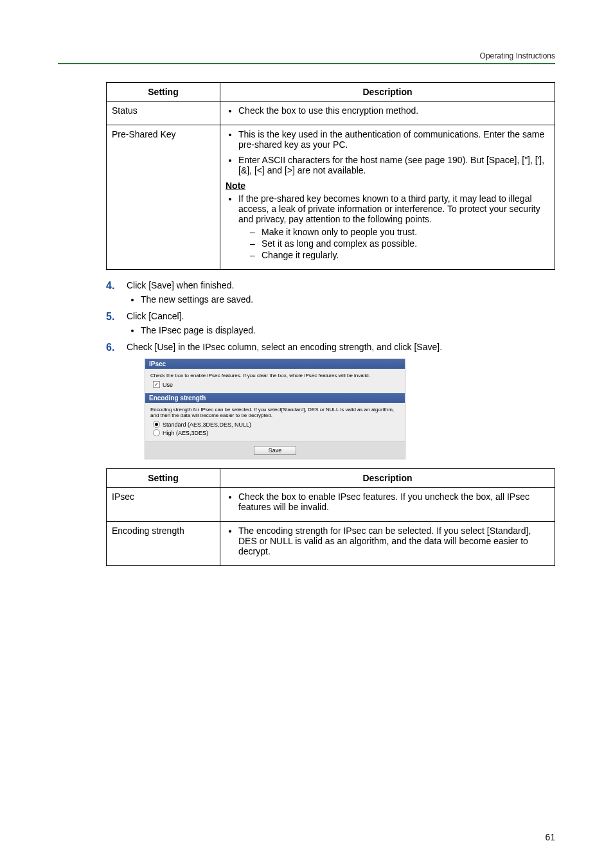  Describe the element at coordinates (400, 232) in the screenshot. I see `t1-r1-d0: Make it known only to people you trust.` at that location.